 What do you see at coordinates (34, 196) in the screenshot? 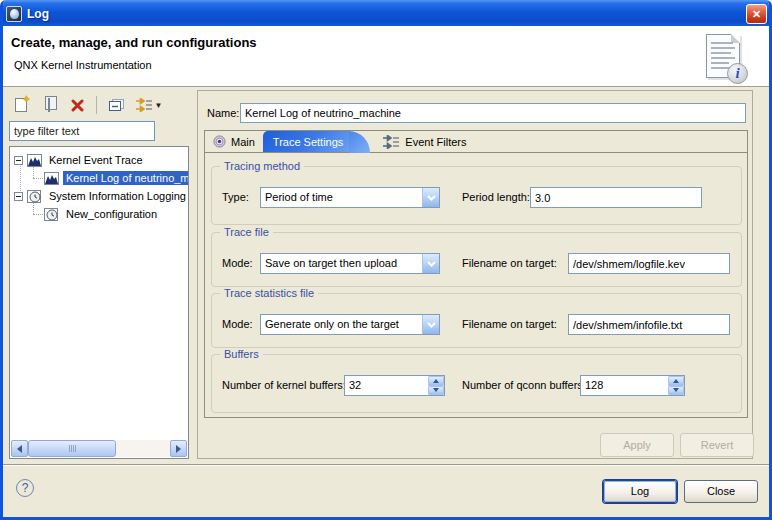
I see `system-information-logging-icon` at bounding box center [34, 196].